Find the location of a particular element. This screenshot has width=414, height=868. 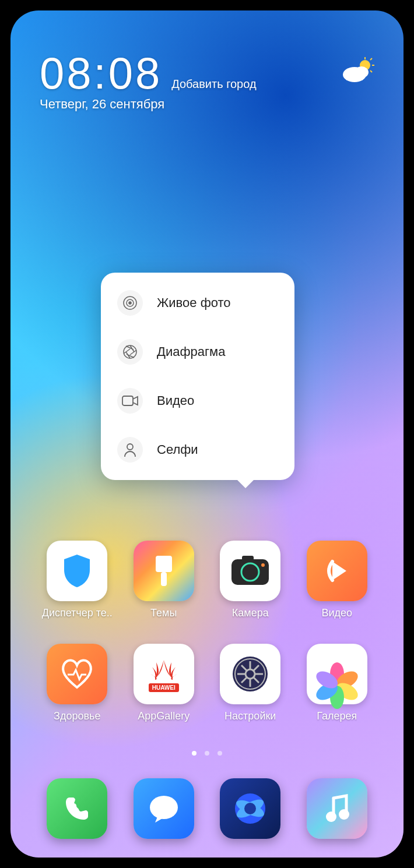

app-label: Видео is located at coordinates (337, 613).